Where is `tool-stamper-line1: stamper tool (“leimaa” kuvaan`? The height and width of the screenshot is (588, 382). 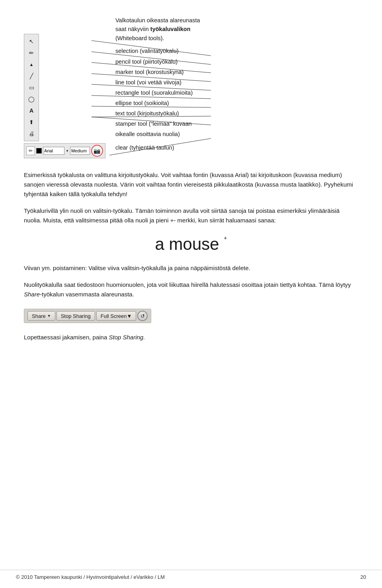 tool-stamper-line1: stamper tool (“leimaa” kuvaan is located at coordinates (237, 124).